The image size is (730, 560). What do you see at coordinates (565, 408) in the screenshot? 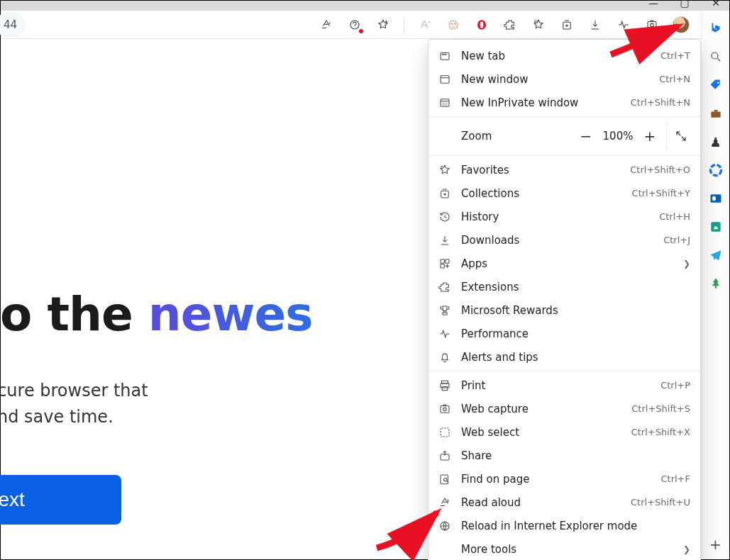
I see `menu-item-web-capture: Web capture Ctrl+Shift+S` at bounding box center [565, 408].